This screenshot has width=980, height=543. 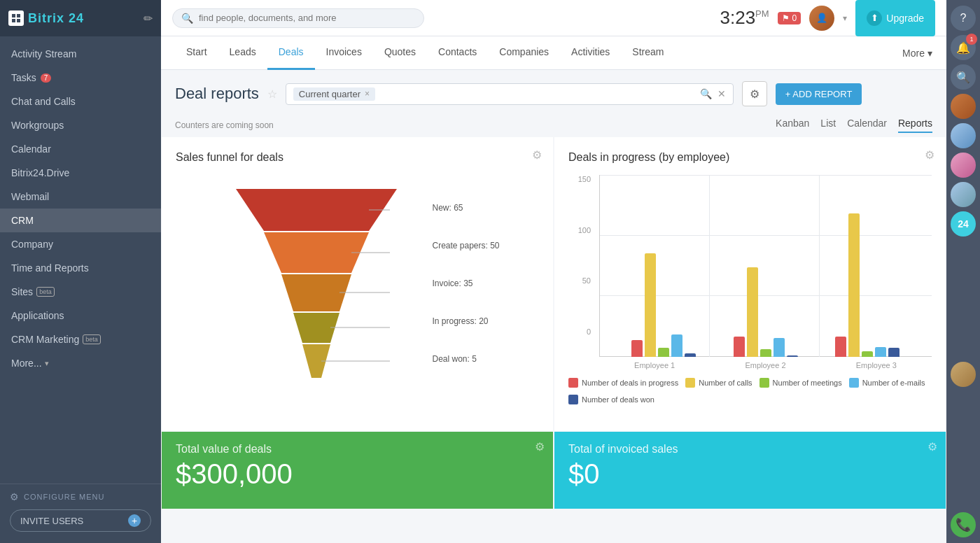 What do you see at coordinates (31, 149) in the screenshot?
I see `nav-label: Calendar` at bounding box center [31, 149].